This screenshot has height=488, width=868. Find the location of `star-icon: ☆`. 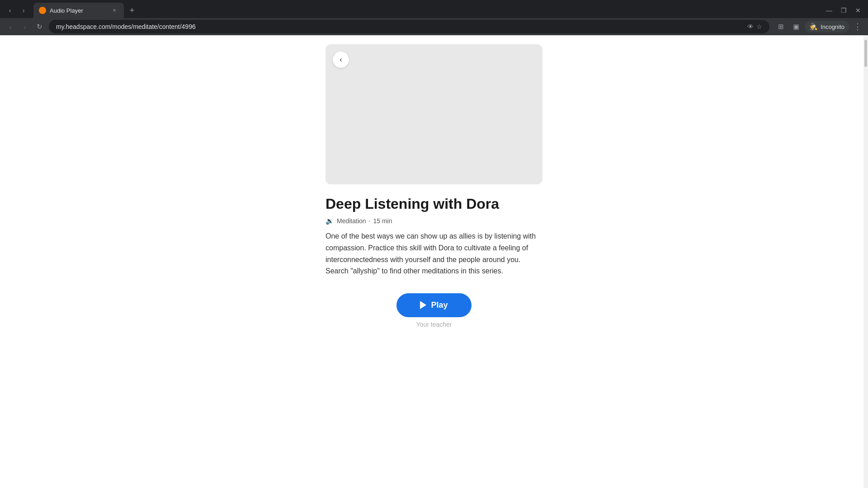

star-icon: ☆ is located at coordinates (760, 27).